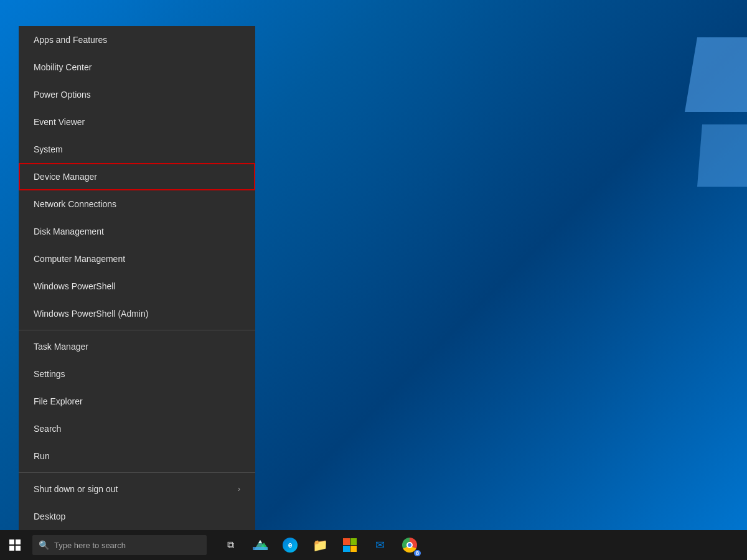 The width and height of the screenshot is (747, 560). I want to click on wallpaper-icon, so click(260, 545).